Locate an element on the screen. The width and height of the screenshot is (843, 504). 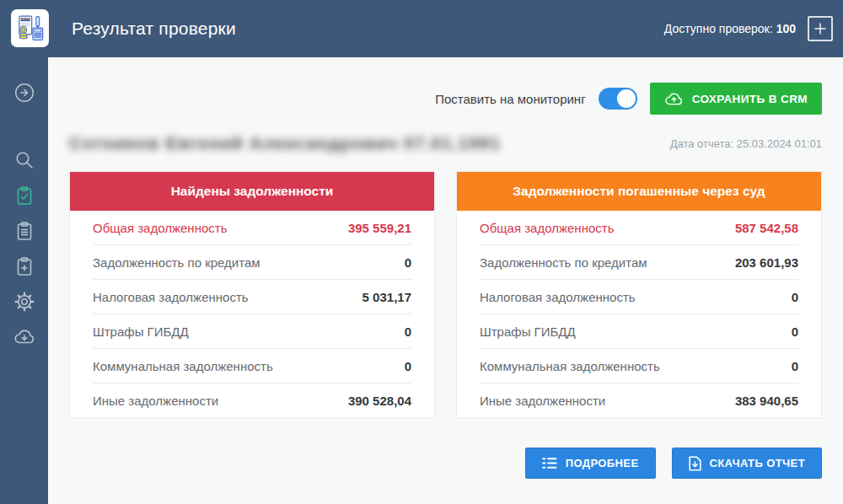
arrow-right-circle-icon is located at coordinates (24, 93).